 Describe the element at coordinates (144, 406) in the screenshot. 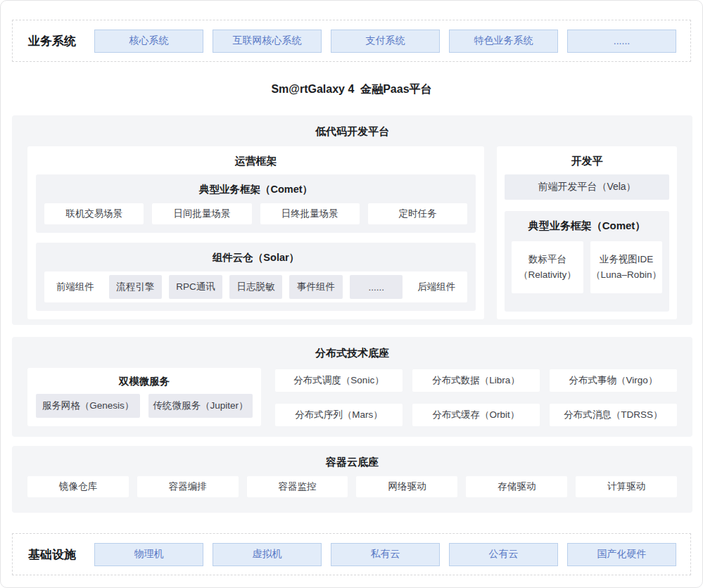

I see `dual-mode-row: 服务网格（Genesis） 传统微服务（Jupiter）` at that location.